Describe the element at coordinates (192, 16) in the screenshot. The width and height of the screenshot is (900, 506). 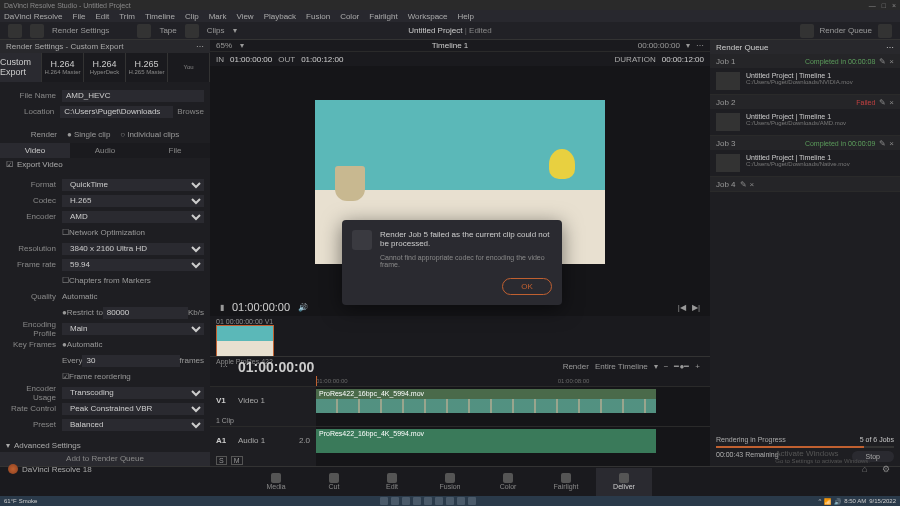
I see `menu-clip: Clip` at that location.